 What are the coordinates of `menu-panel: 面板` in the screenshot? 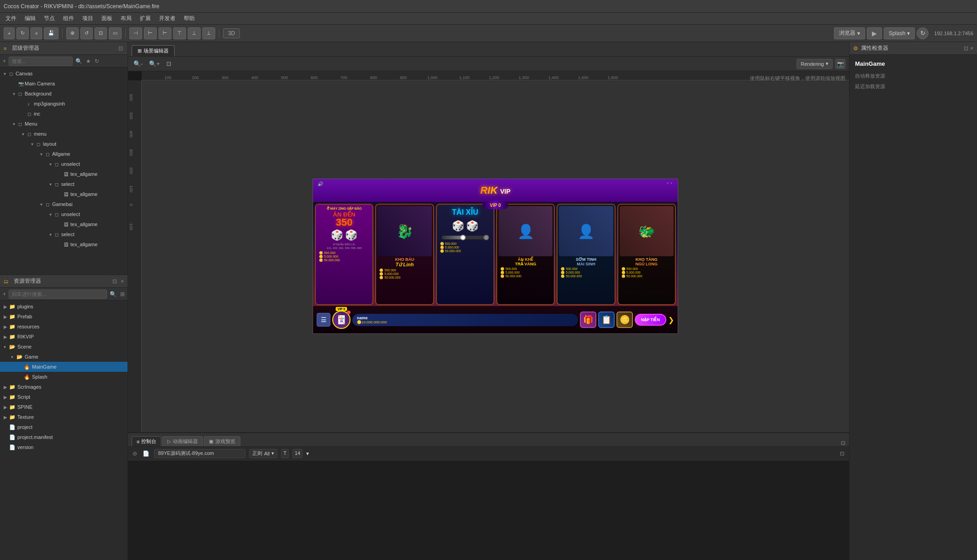 It's located at (107, 18).